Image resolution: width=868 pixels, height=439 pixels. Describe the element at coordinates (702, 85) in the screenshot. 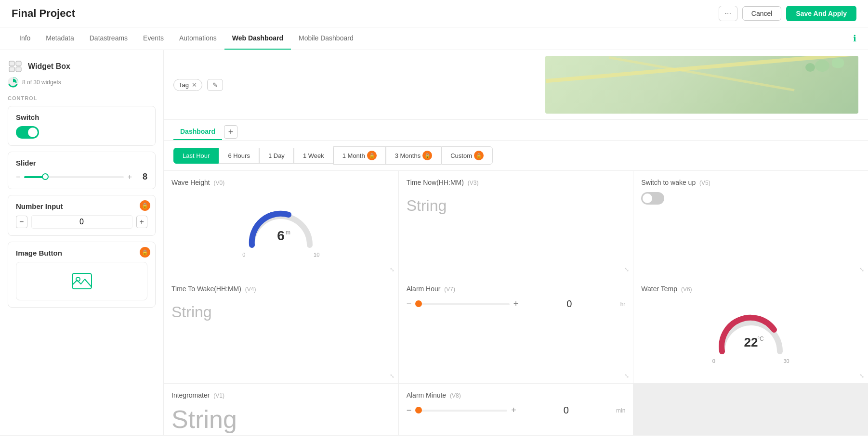

I see `map-placeholder` at that location.